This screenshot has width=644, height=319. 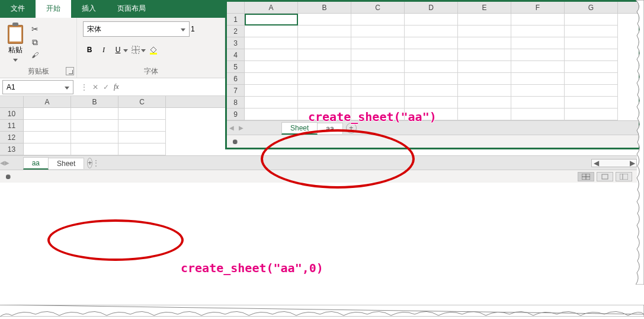 What do you see at coordinates (35, 55) in the screenshot?
I see `format-painter-button` at bounding box center [35, 55].